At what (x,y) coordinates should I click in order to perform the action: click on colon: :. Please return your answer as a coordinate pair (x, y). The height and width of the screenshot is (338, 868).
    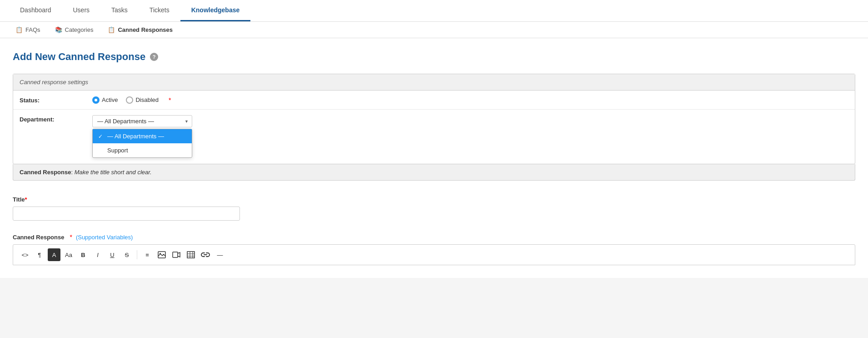
    Looking at the image, I should click on (73, 172).